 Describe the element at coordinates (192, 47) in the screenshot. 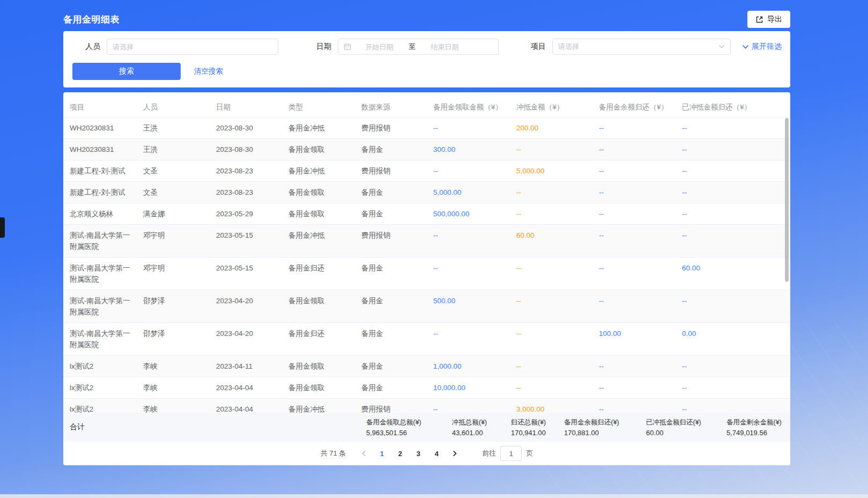

I see `person-select-input` at that location.